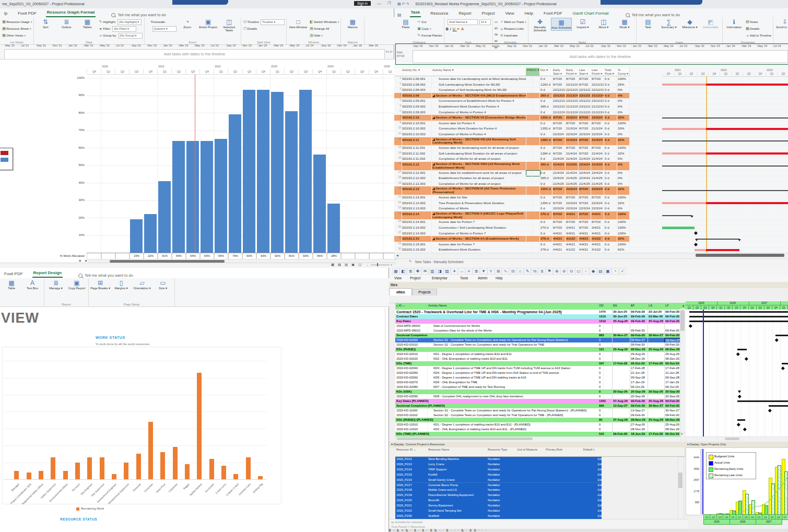 The image size is (788, 532). Describe the element at coordinates (681, 489) in the screenshot. I see `res-vscroll-track` at that location.